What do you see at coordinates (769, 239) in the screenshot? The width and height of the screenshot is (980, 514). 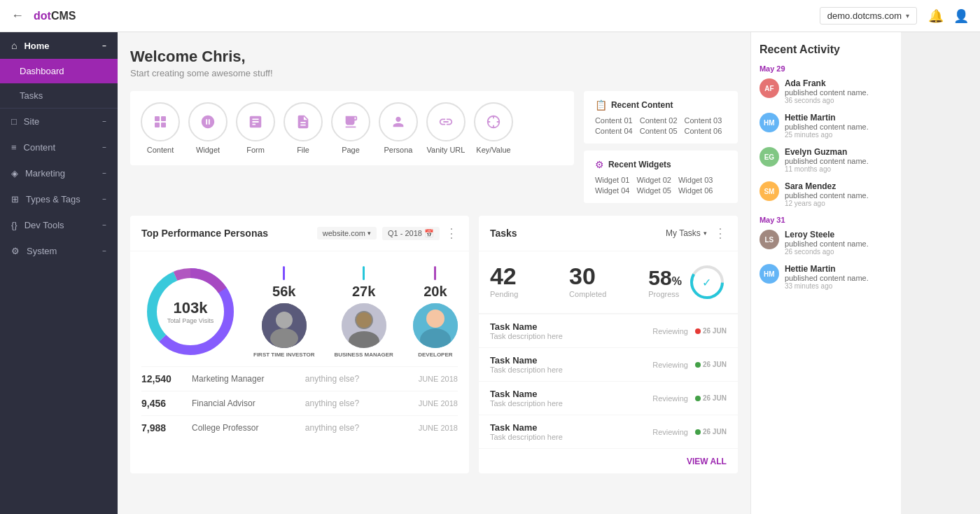 I see `avatar-leroy-steele: LS` at bounding box center [769, 239].